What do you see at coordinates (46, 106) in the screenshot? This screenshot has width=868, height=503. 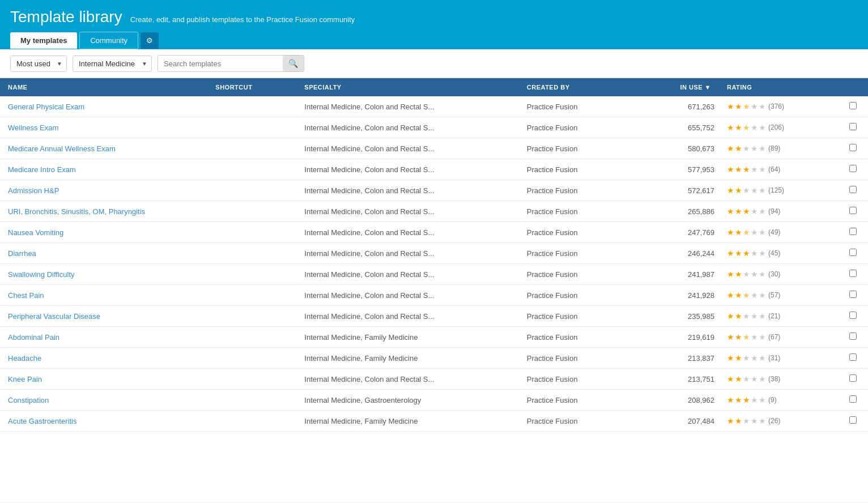 I see `template-link: General Physical Exam` at bounding box center [46, 106].